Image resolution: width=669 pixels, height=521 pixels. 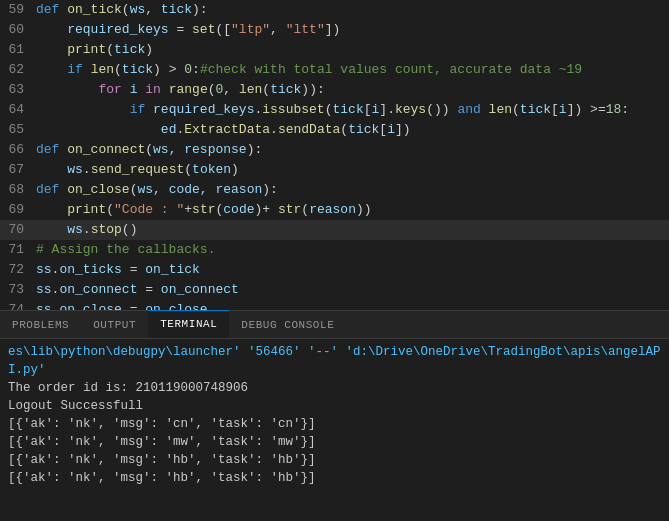 I want to click on line-content: if len(tick) > 0:#check with total value…, so click(x=352, y=70).